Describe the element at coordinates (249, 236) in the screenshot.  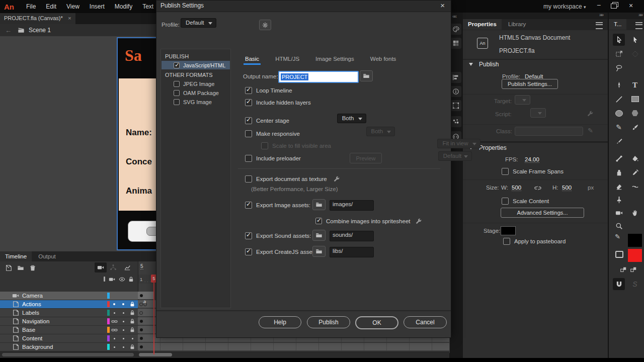
I see `export-sound-assets-checkbox` at that location.